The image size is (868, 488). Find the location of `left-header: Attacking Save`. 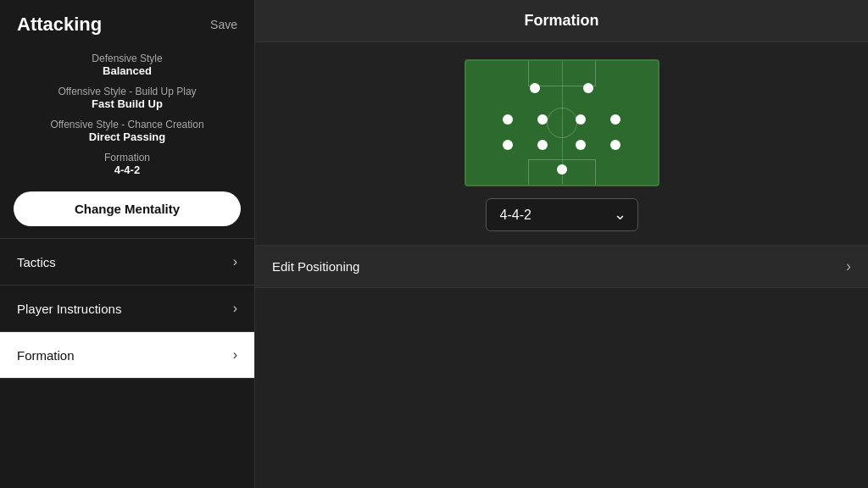

left-header: Attacking Save is located at coordinates (127, 22).